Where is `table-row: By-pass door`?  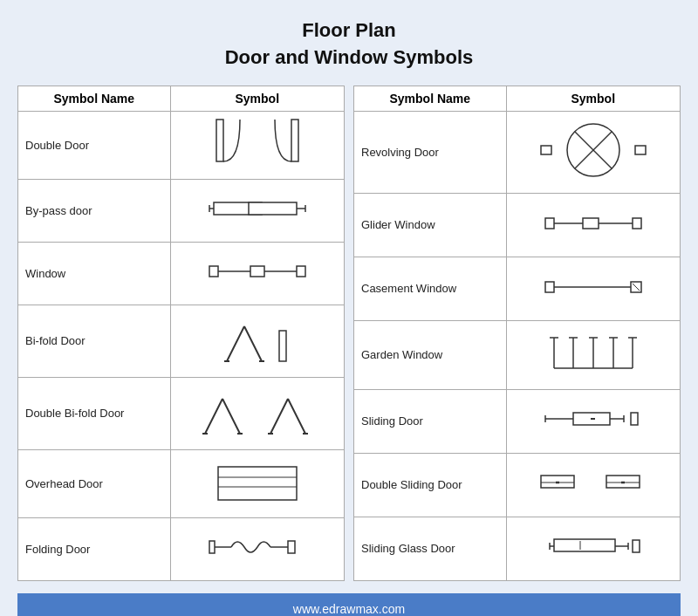 table-row: By-pass door is located at coordinates (181, 210).